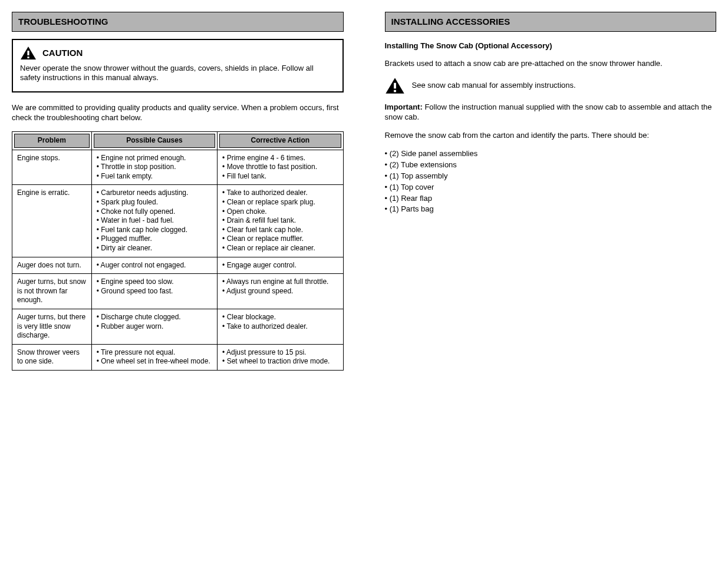 The image size is (728, 562). What do you see at coordinates (52, 357) in the screenshot?
I see `table-cell: Snow thrower veers to one side.` at bounding box center [52, 357].